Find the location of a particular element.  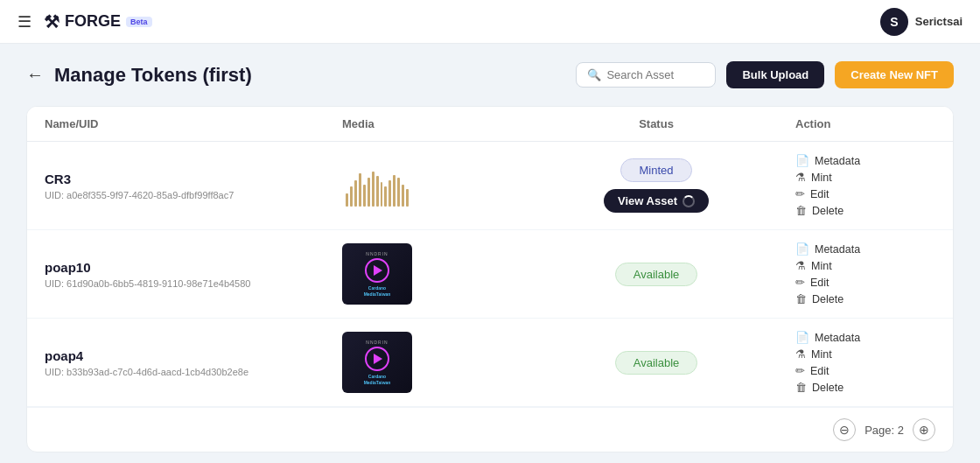

user-avatar: S Serictsai is located at coordinates (921, 22).